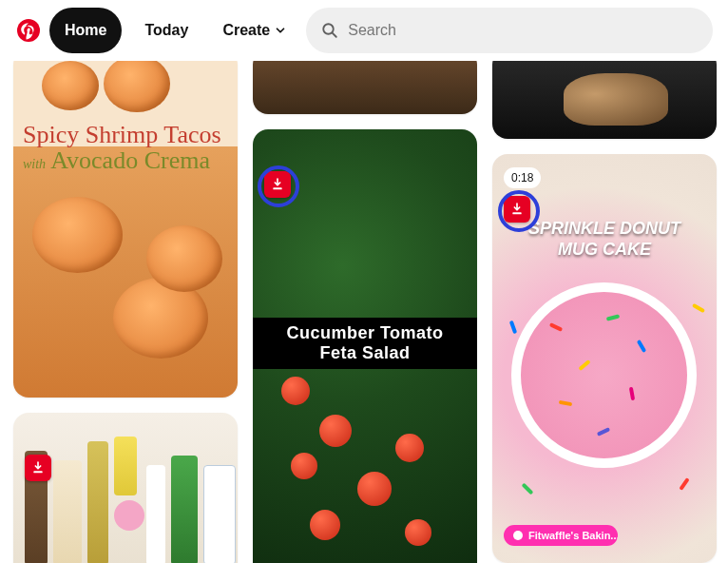 The image size is (728, 563). I want to click on search-icon, so click(330, 30).